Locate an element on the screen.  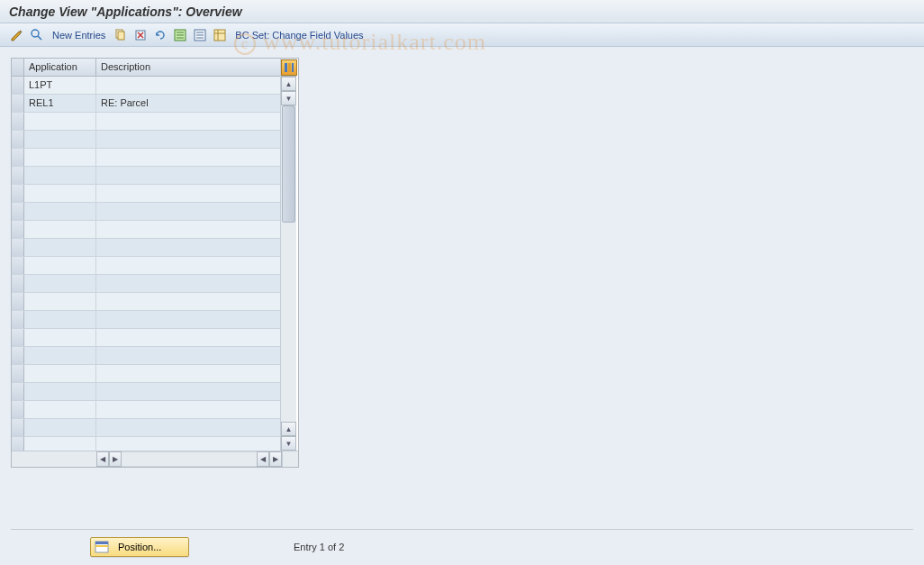
scroll-up-button: ▲ is located at coordinates (288, 84).